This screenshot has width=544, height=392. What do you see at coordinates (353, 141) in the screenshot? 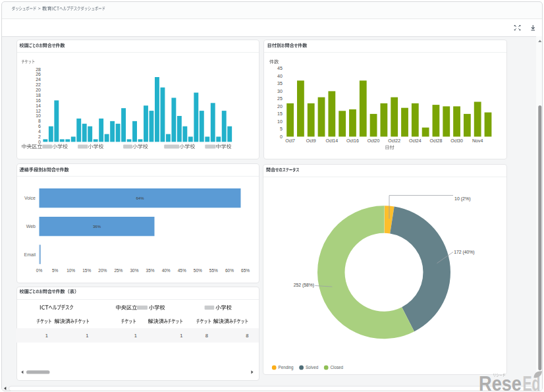
I see `svg-text: Oct16` at bounding box center [353, 141].